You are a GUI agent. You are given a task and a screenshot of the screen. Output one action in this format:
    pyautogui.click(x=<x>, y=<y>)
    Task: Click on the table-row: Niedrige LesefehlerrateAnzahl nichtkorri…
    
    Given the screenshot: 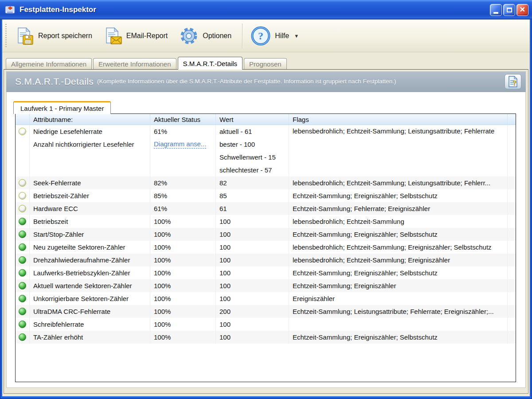 What is the action you would take?
    pyautogui.click(x=266, y=151)
    